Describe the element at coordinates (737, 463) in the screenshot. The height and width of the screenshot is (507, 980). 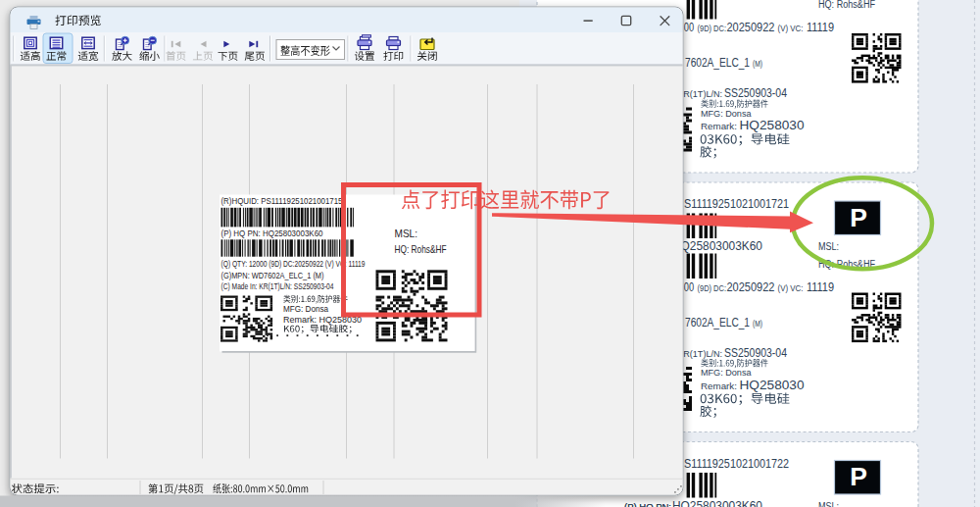
I see `svg-text: S11119251021001722` at that location.